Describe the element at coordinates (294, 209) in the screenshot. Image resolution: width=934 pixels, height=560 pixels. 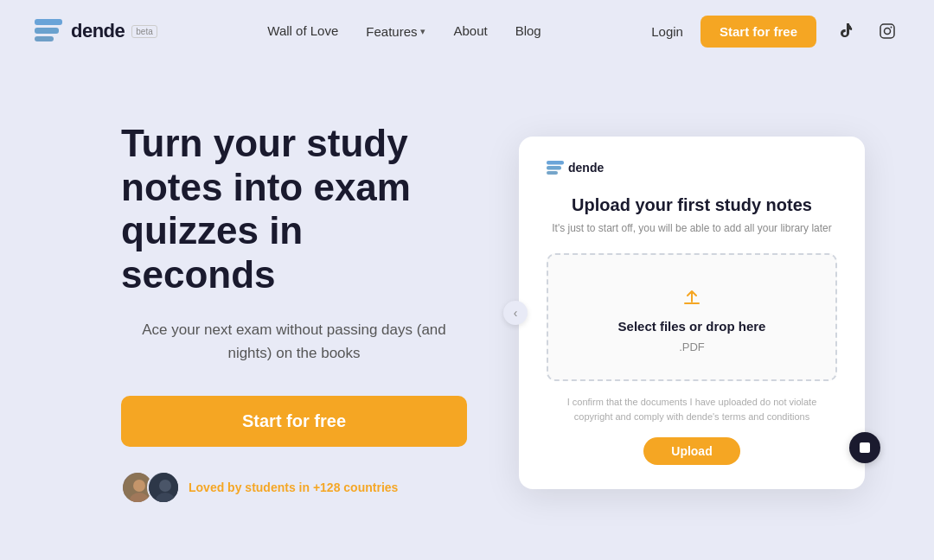
I see `hero-title: Turn your study notes into exam quizzes …` at that location.